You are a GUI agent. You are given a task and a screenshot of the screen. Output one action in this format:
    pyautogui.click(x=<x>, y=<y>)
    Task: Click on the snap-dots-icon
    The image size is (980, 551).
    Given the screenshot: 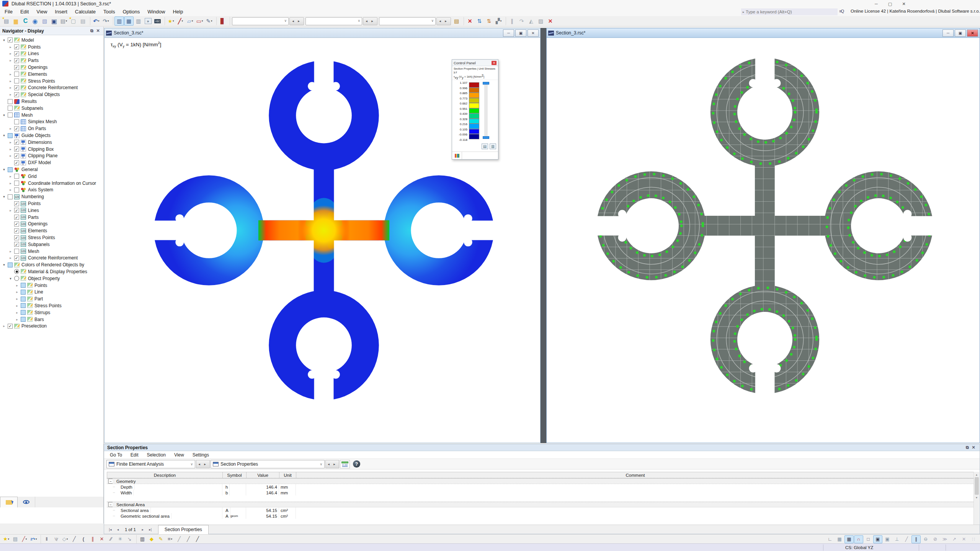 What is the action you would take?
    pyautogui.click(x=973, y=540)
    